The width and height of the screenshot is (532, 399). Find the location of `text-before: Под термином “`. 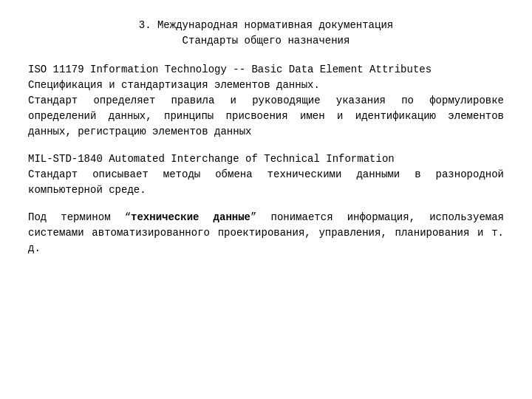

text-before: Под термином “ is located at coordinates (80, 217).